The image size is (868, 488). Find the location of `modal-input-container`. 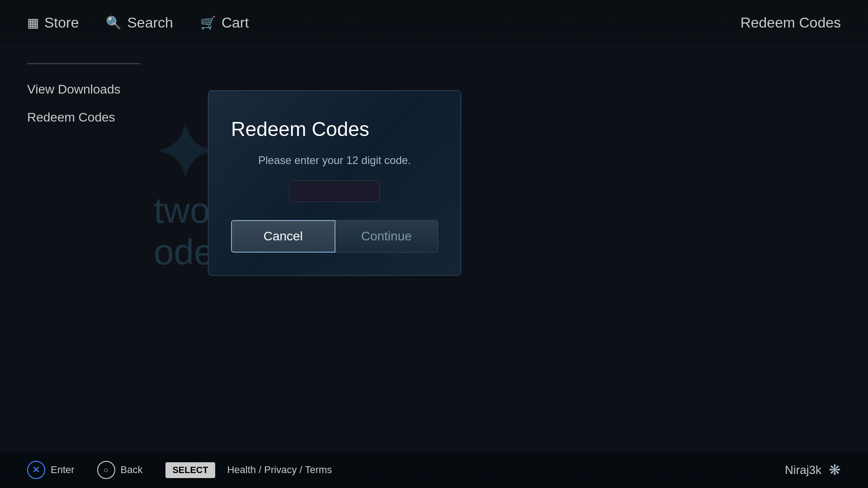

modal-input-container is located at coordinates (335, 191).